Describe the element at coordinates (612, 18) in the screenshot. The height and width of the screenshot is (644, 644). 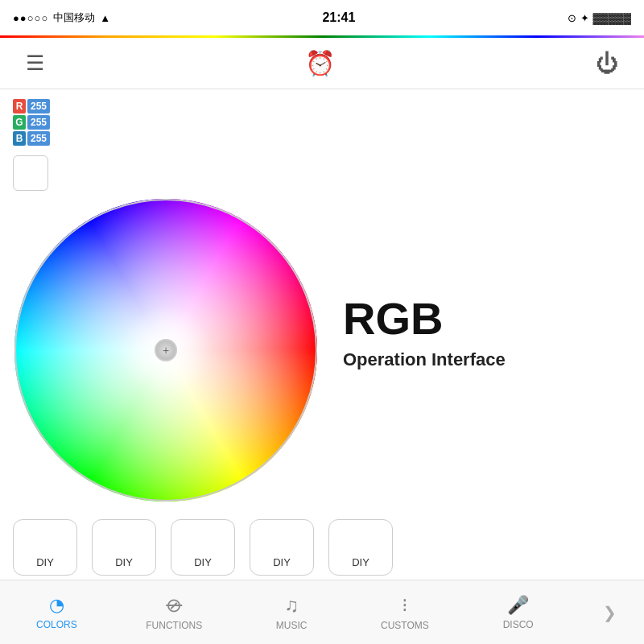
I see `battery-icon: ▓▓▓▓▓` at that location.